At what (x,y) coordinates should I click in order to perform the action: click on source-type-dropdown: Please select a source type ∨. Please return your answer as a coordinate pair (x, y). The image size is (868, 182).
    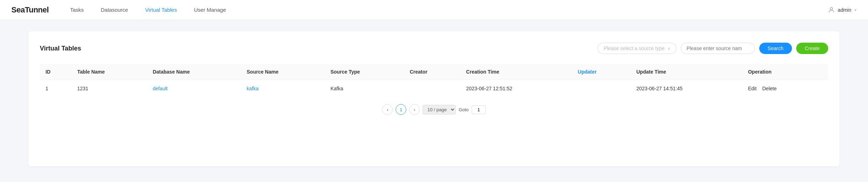
    Looking at the image, I should click on (637, 48).